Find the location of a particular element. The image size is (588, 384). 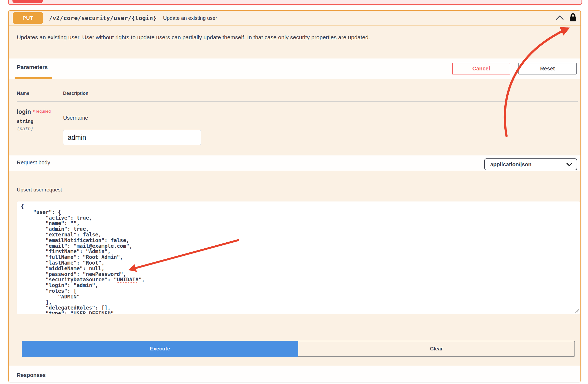

responses-label: Responses is located at coordinates (31, 375).